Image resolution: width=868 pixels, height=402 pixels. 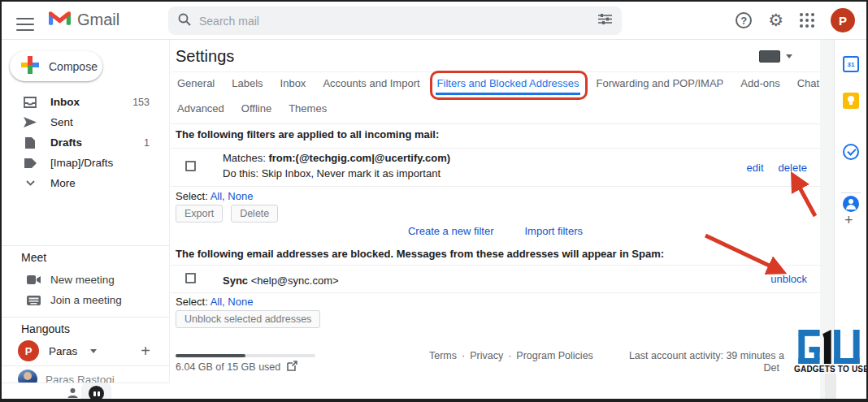 What do you see at coordinates (760, 83) in the screenshot?
I see `tab-add-ons: Add-ons` at bounding box center [760, 83].